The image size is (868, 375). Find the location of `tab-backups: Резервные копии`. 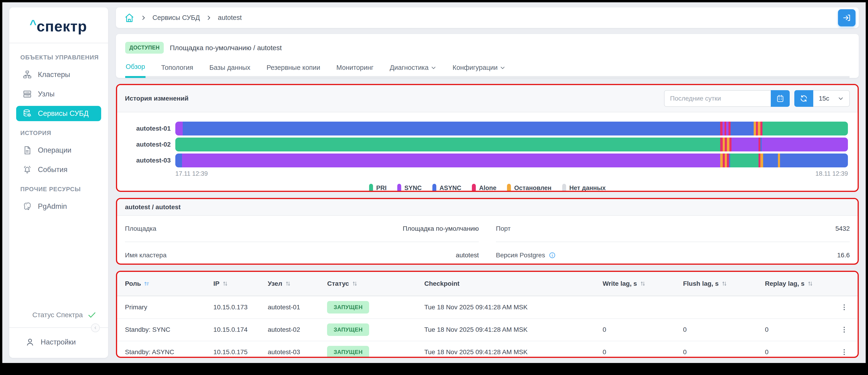

tab-backups: Резервные копии is located at coordinates (293, 70).